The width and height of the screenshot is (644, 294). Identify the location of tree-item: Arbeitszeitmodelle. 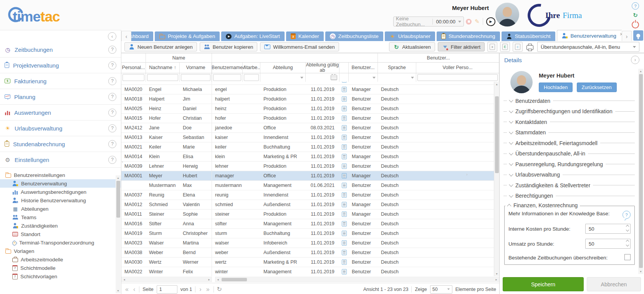
(61, 259).